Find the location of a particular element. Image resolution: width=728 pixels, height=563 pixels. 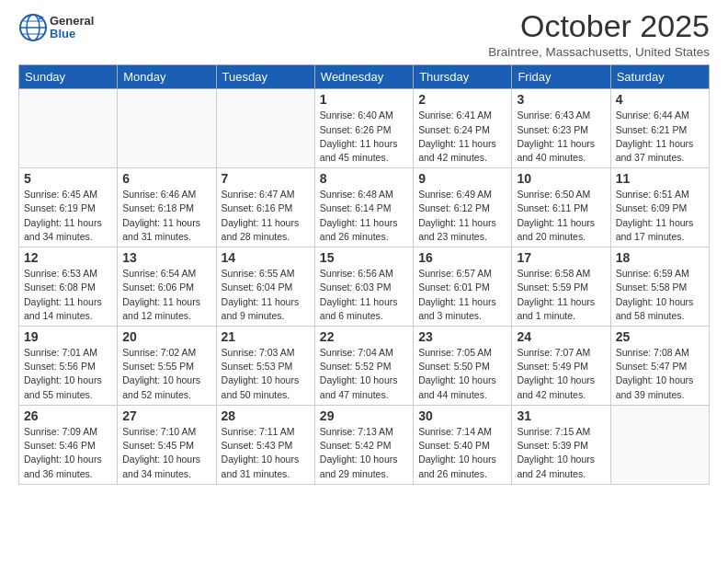

weekday-header: Tuesday is located at coordinates (265, 77).